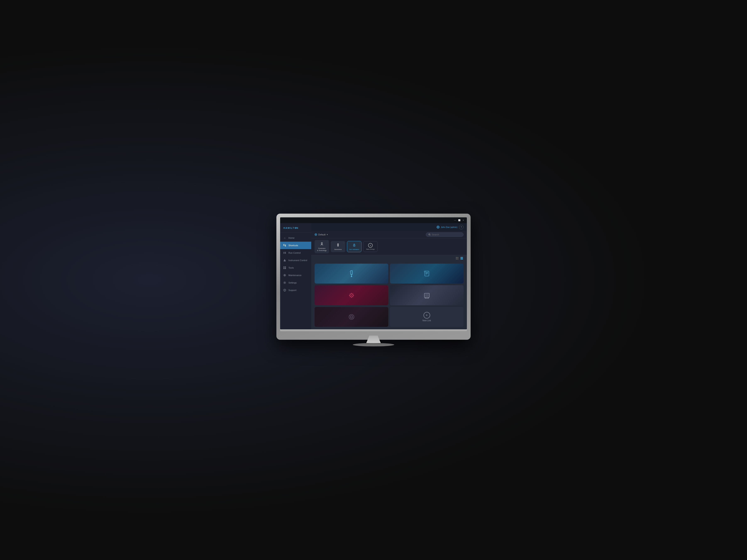  I want to click on card-image-backup, so click(351, 317).